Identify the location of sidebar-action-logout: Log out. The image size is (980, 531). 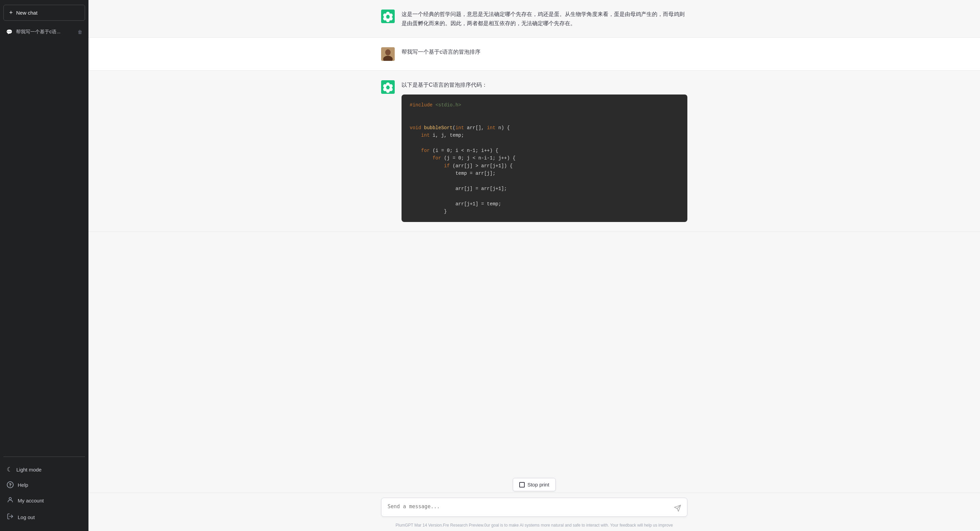
(44, 517).